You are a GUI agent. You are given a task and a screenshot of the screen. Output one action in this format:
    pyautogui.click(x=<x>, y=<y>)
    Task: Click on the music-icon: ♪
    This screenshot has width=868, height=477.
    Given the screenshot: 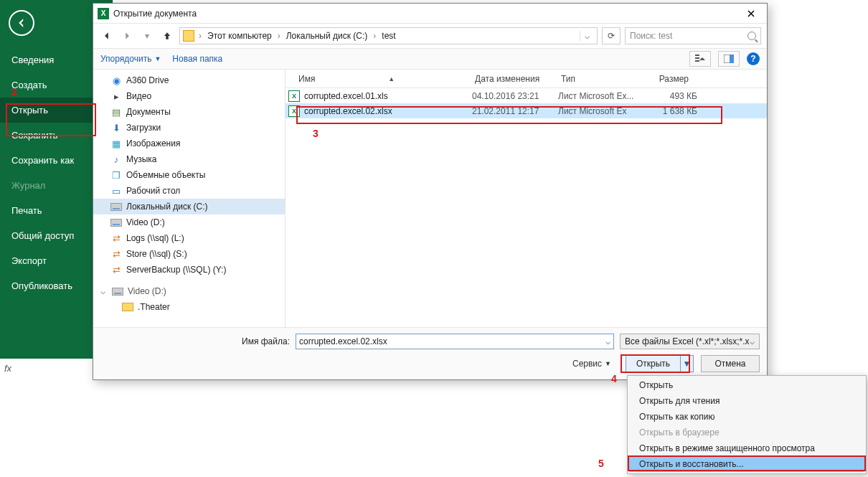 What is the action you would take?
    pyautogui.click(x=116, y=159)
    